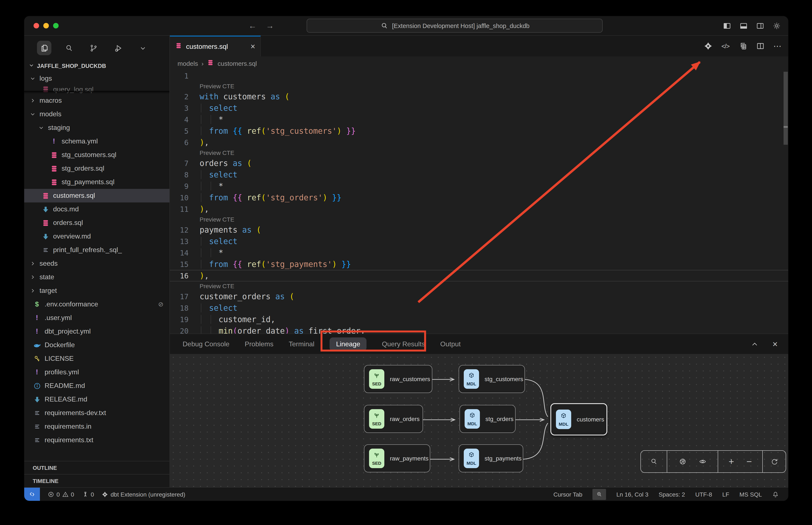  I want to click on forward-arrow-button: →, so click(270, 26).